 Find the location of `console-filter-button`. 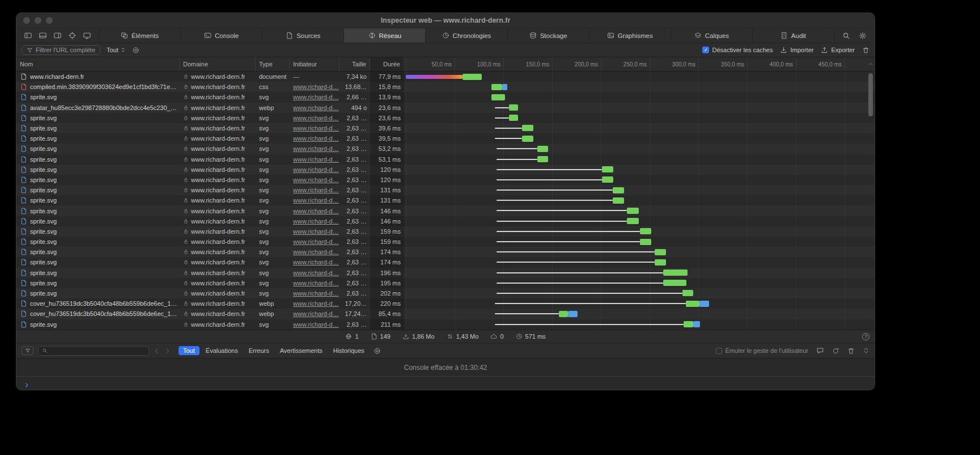

console-filter-button is located at coordinates (27, 351).